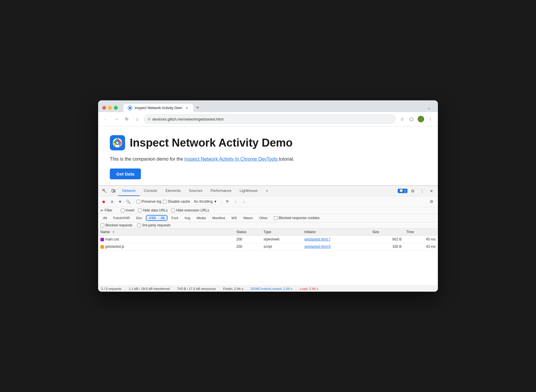 The height and width of the screenshot is (392, 536). What do you see at coordinates (197, 289) in the screenshot?
I see `status-resources: 743 B / 17.5 kB resources` at bounding box center [197, 289].